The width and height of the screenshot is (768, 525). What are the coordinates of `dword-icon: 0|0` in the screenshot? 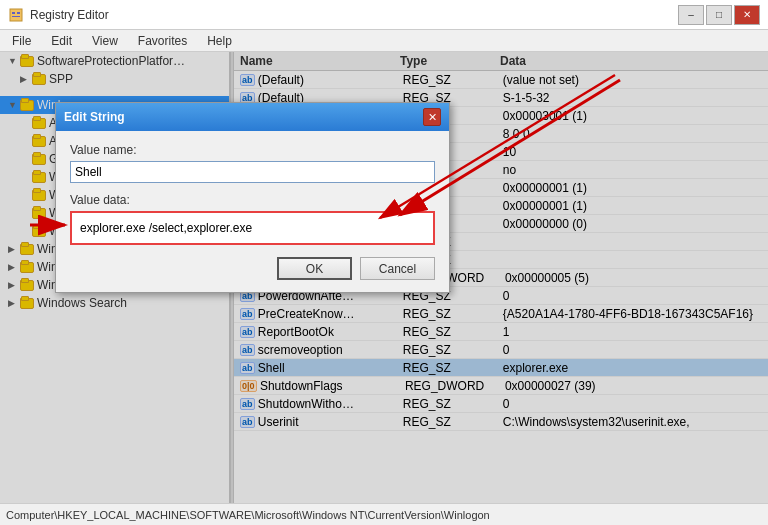 It's located at (248, 386).